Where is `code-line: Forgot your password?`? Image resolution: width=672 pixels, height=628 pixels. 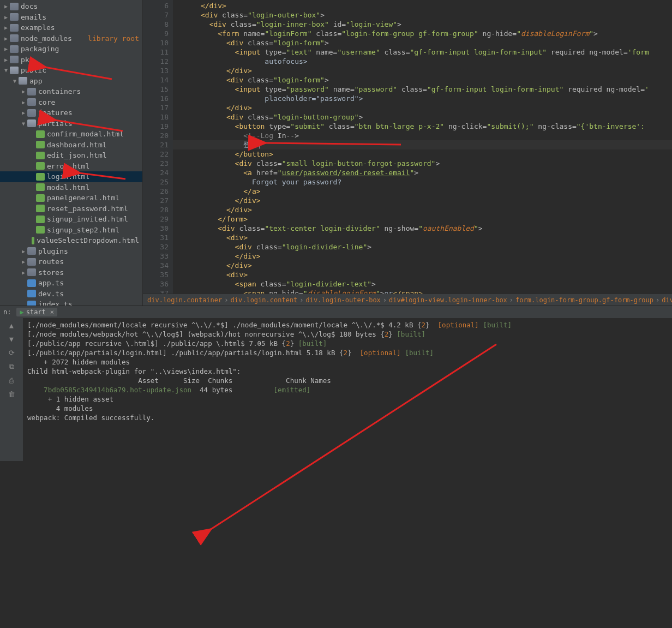 code-line: Forgot your password? is located at coordinates (422, 182).